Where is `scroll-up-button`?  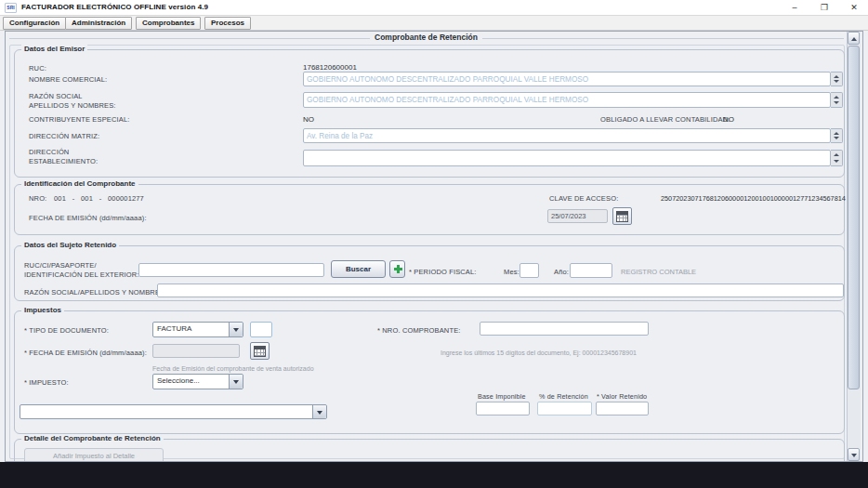 scroll-up-button is located at coordinates (853, 38).